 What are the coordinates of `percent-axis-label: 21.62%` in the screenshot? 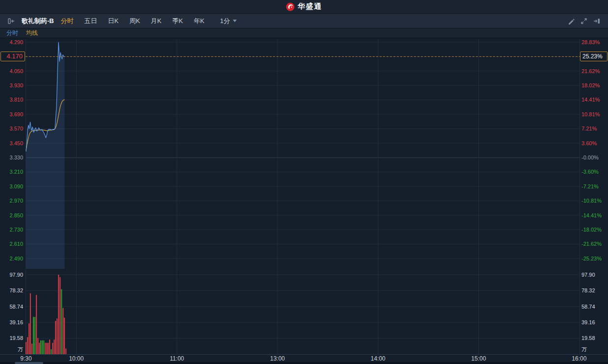 It's located at (591, 71).